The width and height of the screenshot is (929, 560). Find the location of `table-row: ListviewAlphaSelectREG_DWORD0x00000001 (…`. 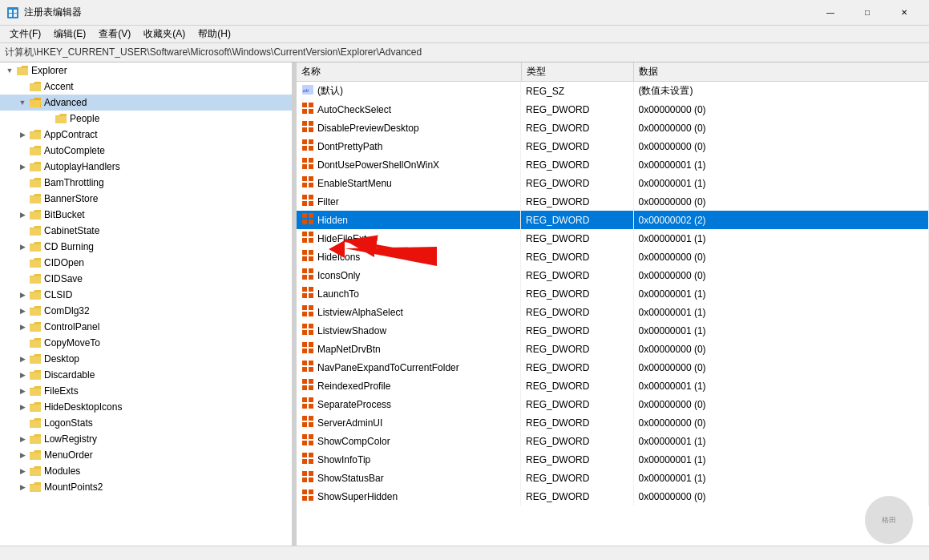

table-row: ListviewAlphaSelectREG_DWORD0x00000001 (… is located at coordinates (612, 312).